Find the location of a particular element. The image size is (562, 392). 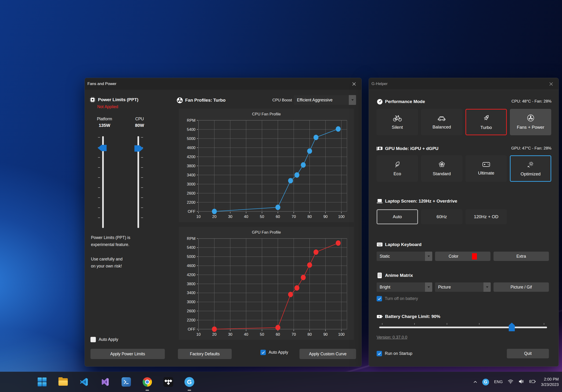

svg-text: 80 is located at coordinates (309, 217).